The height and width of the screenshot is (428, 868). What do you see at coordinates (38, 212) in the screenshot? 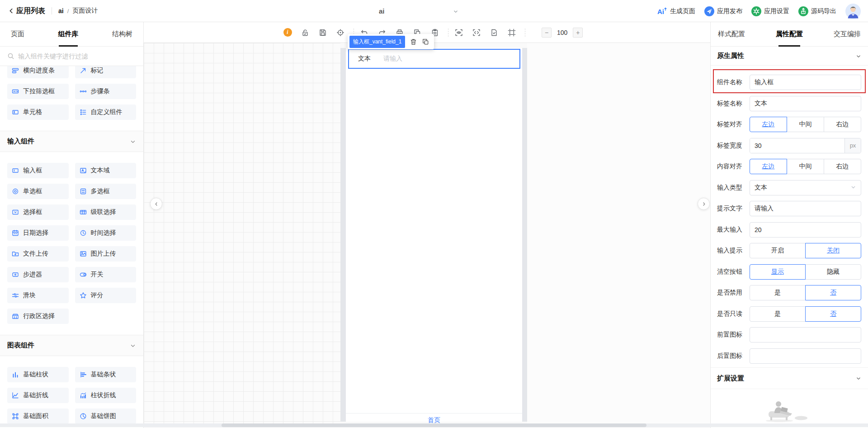
I see `component-item-select-box: 选择框` at bounding box center [38, 212].